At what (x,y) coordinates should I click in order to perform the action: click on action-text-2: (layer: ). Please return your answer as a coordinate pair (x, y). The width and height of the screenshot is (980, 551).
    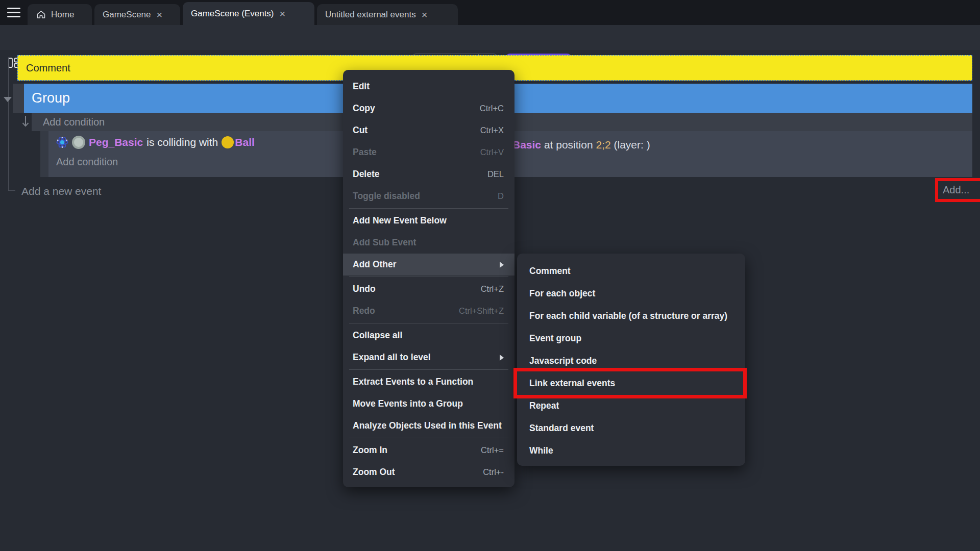
    Looking at the image, I should click on (632, 145).